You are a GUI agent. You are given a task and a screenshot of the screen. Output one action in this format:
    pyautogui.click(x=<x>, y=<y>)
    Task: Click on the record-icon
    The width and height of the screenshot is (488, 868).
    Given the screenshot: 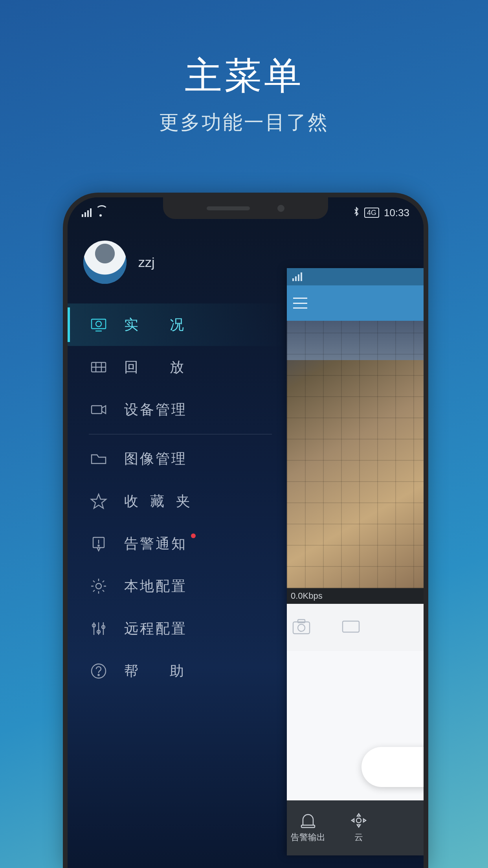 What is the action you would take?
    pyautogui.click(x=351, y=627)
    